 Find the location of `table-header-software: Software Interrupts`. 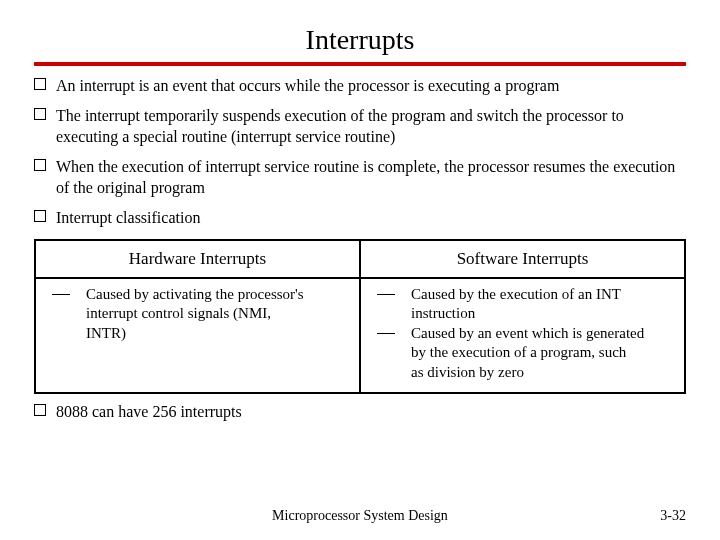

table-header-software: Software Interrupts is located at coordinates (522, 259).